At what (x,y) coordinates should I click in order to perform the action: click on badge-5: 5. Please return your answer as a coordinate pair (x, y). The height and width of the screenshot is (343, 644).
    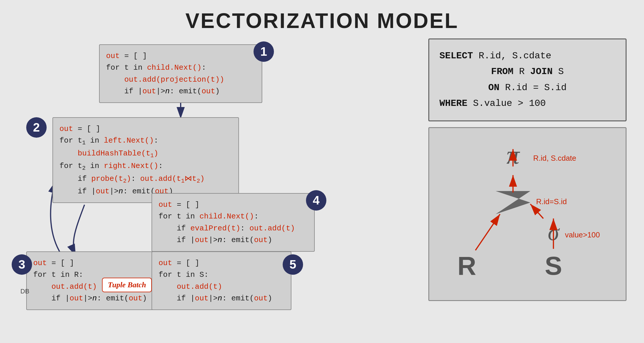
    Looking at the image, I should click on (293, 265).